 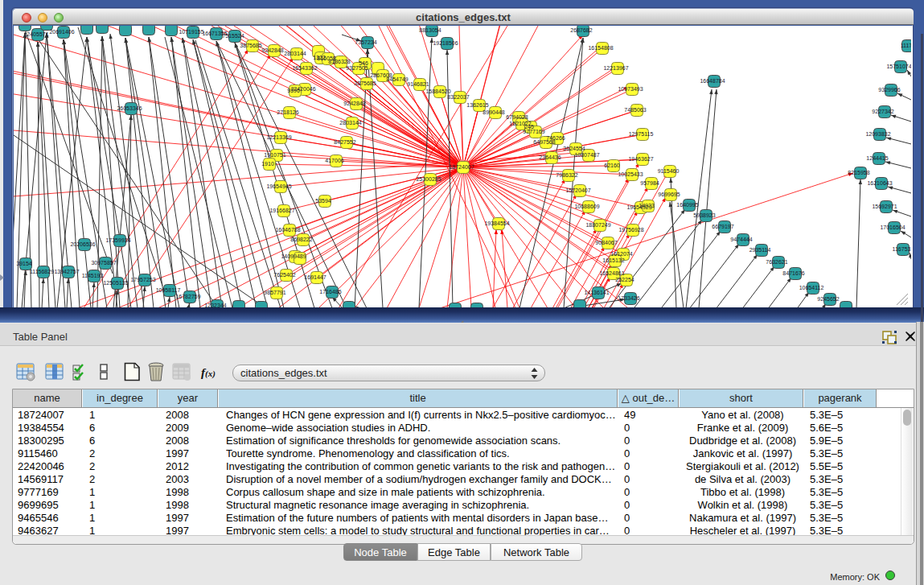 I want to click on svg-text: 7632621, so click(x=777, y=262).